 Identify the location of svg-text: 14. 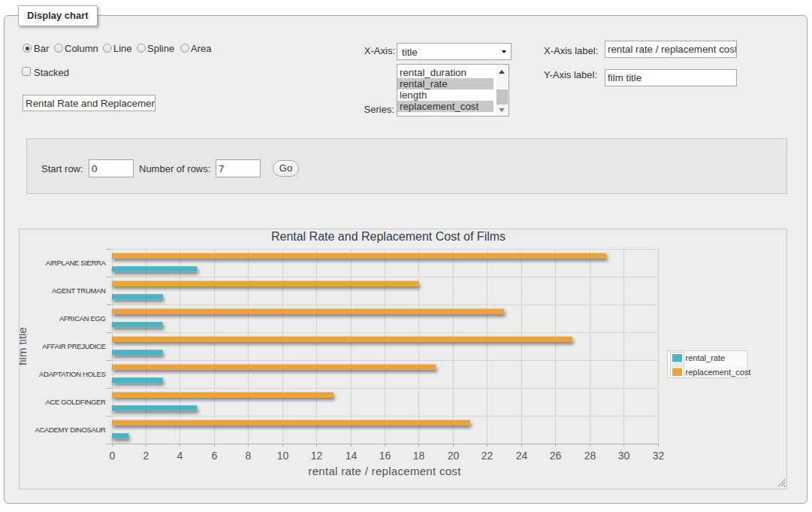
(352, 456).